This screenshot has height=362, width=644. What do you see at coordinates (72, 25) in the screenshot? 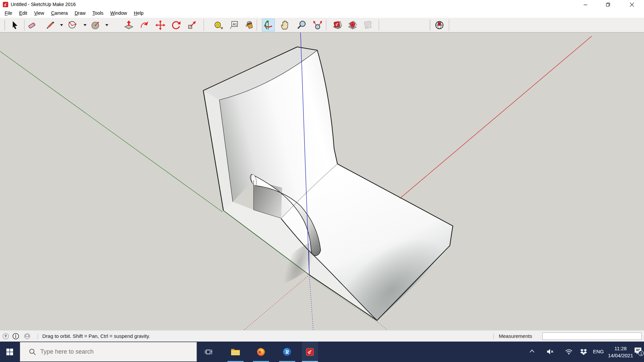
I see `arc-tool-button` at bounding box center [72, 25].